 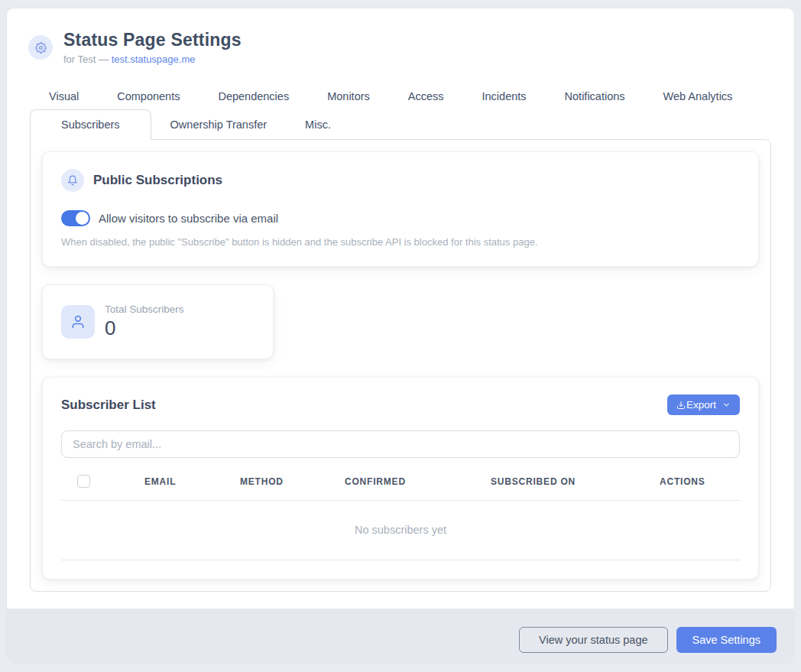 I want to click on table-header-row: EMAIL METHOD CONFIRMED SUBSCRIBED ON ACT…, so click(x=400, y=488).